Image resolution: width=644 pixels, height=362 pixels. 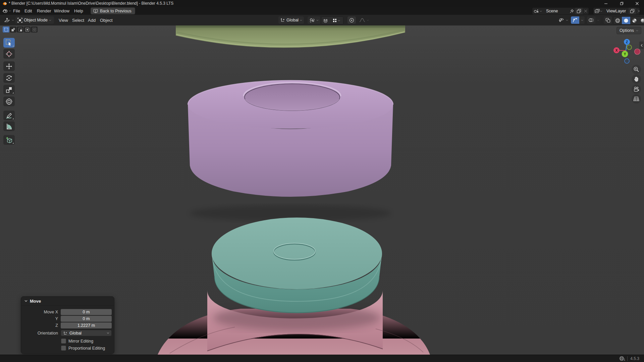 What do you see at coordinates (291, 20) in the screenshot?
I see `transform-orientation-dropdown: Global` at bounding box center [291, 20].